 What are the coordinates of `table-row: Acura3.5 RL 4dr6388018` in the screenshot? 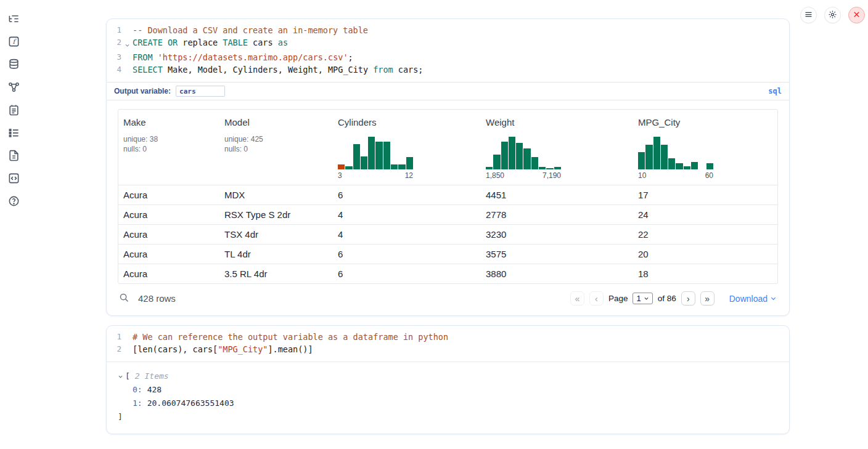 It's located at (448, 273).